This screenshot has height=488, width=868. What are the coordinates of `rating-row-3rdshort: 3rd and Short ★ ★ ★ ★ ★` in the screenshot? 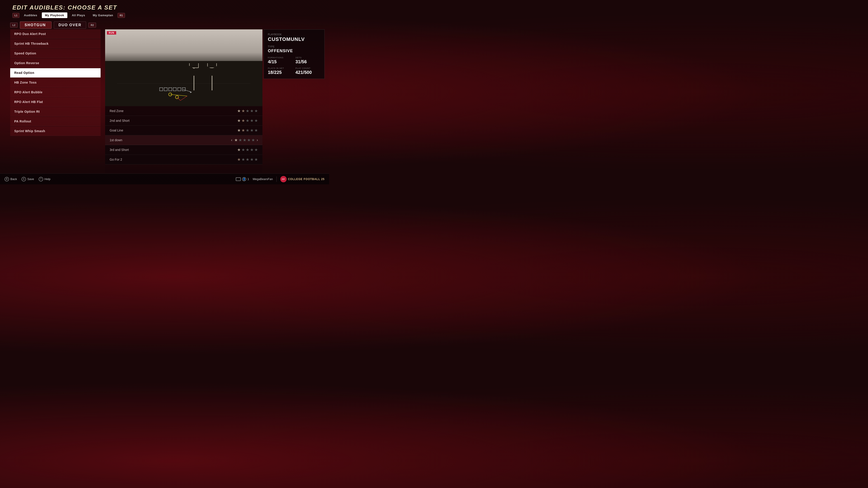 It's located at (184, 150).